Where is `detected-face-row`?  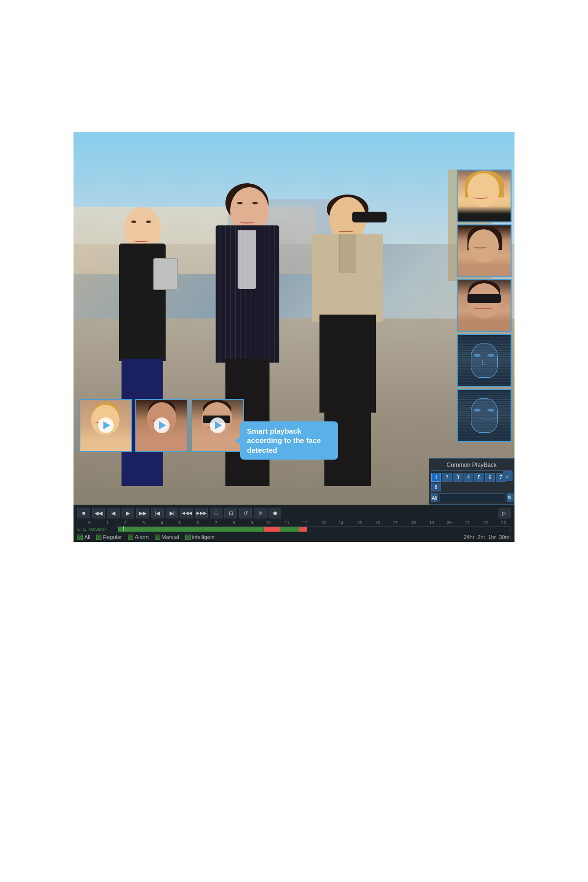 detected-face-row is located at coordinates (162, 425).